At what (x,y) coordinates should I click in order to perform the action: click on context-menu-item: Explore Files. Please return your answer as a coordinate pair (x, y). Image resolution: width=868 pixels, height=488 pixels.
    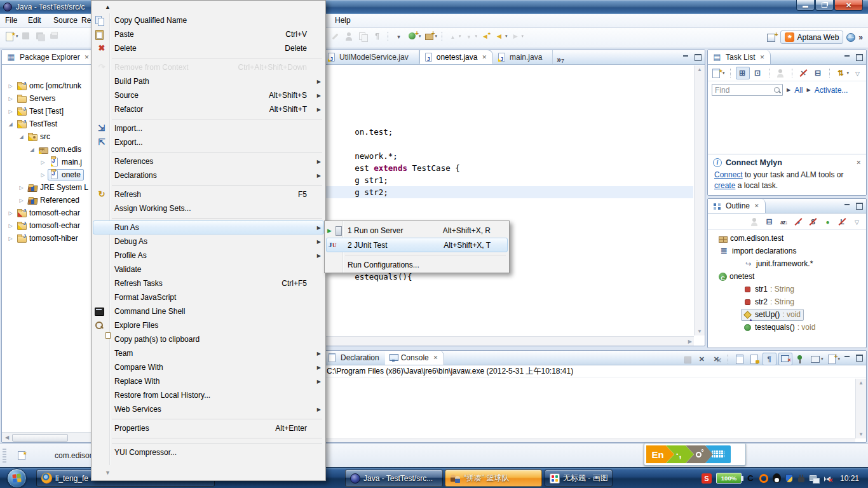
    Looking at the image, I should click on (208, 325).